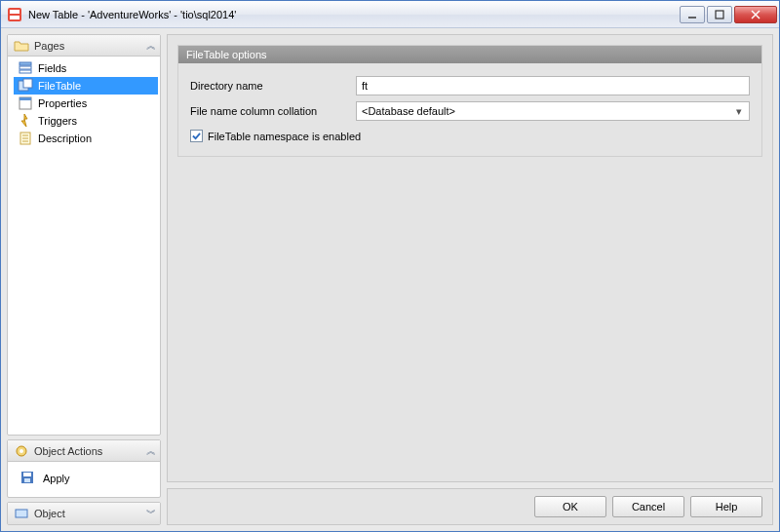 The image size is (780, 532). What do you see at coordinates (84, 513) in the screenshot?
I see `object-panel-header: Object ︾` at bounding box center [84, 513].